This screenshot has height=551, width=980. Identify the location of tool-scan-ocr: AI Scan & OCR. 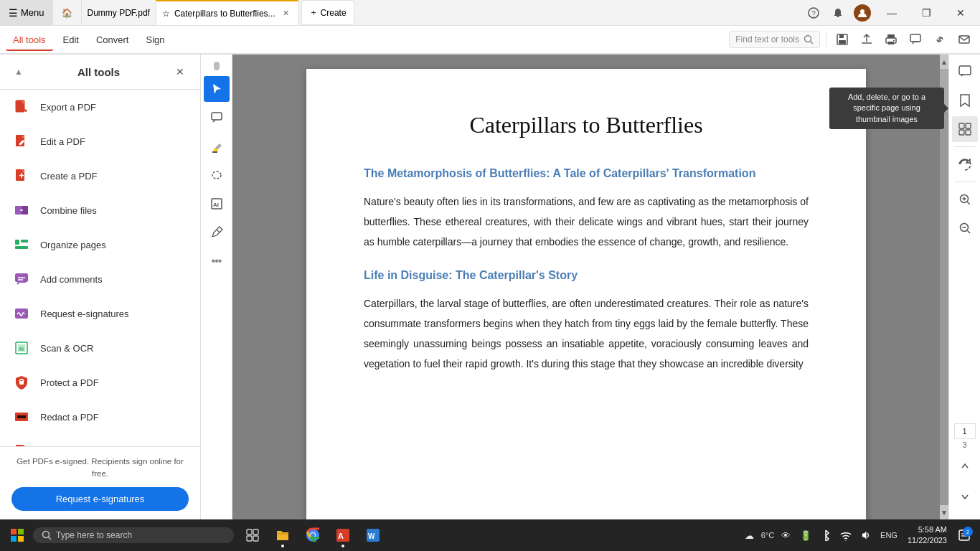
(100, 348).